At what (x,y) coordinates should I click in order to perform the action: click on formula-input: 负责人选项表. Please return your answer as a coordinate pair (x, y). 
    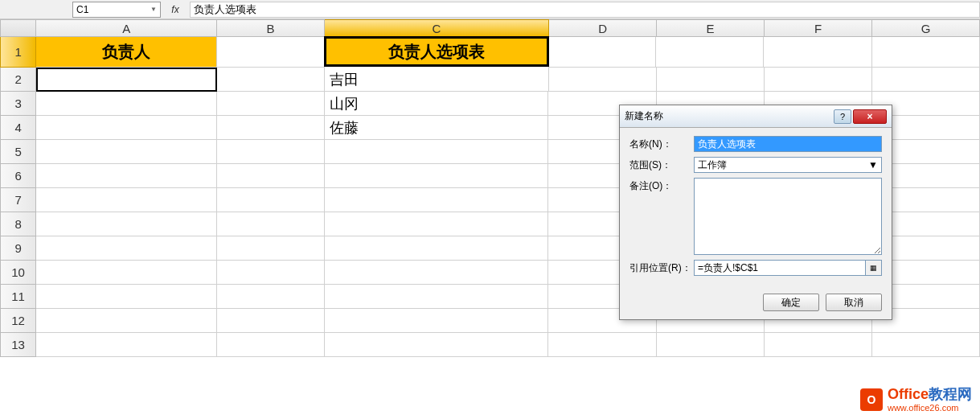
    Looking at the image, I should click on (585, 10).